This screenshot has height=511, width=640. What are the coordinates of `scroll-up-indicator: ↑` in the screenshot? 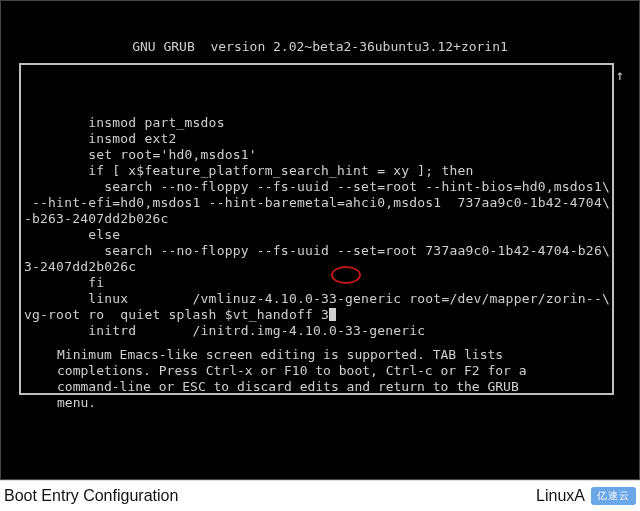 It's located at (620, 75).